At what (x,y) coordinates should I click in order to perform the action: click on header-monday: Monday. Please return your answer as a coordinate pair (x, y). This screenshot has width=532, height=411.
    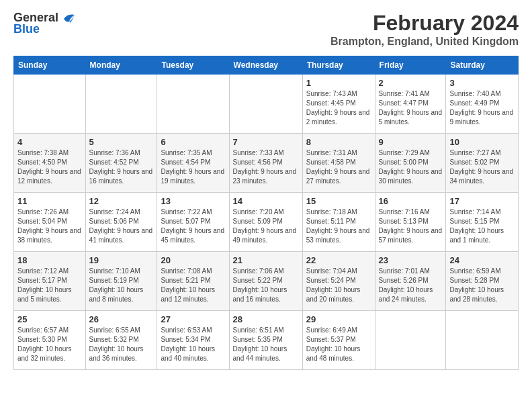
    Looking at the image, I should click on (121, 66).